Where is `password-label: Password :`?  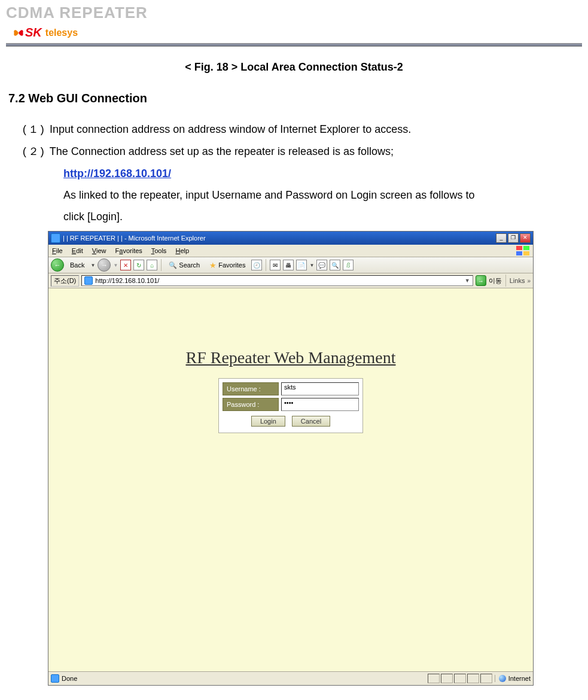 password-label: Password : is located at coordinates (251, 404).